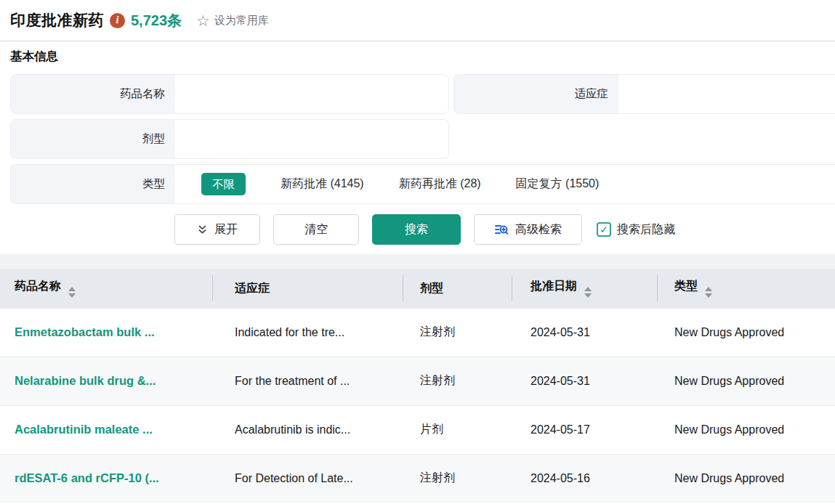  What do you see at coordinates (585, 430) in the screenshot?
I see `approval-date-cell: 2024-05-17` at bounding box center [585, 430].